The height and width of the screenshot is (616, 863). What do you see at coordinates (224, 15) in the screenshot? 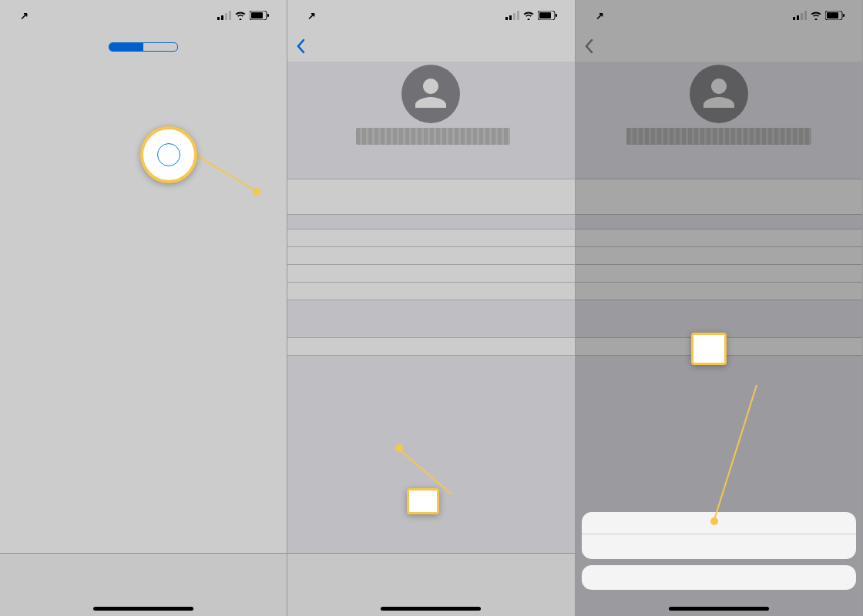
I see `signal-icon` at bounding box center [224, 15].